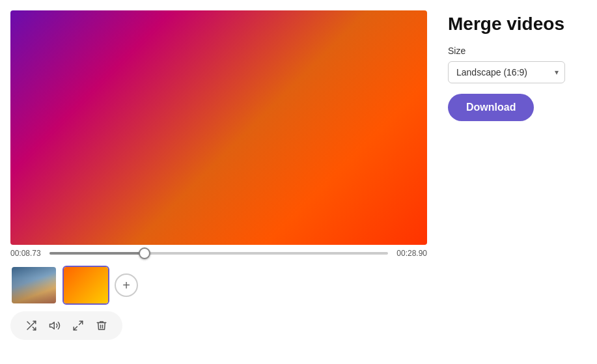  I want to click on current-time-label: 00:08.73, so click(27, 253).